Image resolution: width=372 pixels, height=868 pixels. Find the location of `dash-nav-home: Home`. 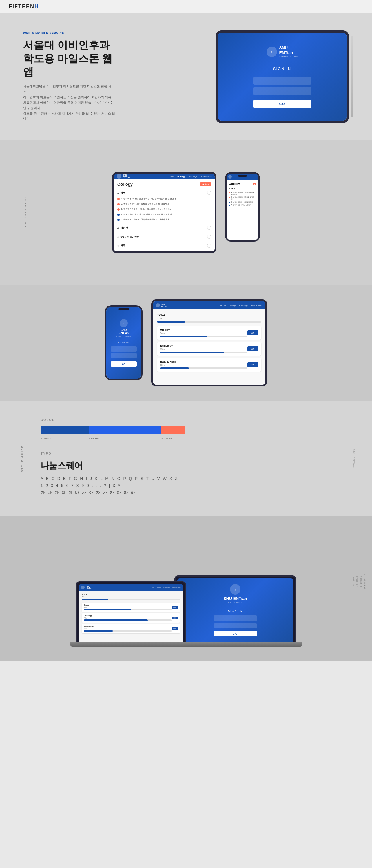

dash-nav-home: Home is located at coordinates (223, 305).